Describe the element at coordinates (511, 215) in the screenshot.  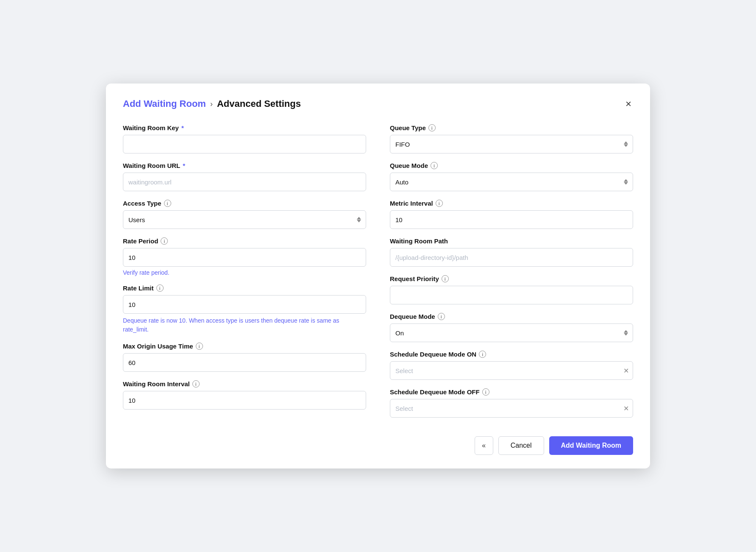
I see `metric-interval-group: Metric Interval i` at that location.